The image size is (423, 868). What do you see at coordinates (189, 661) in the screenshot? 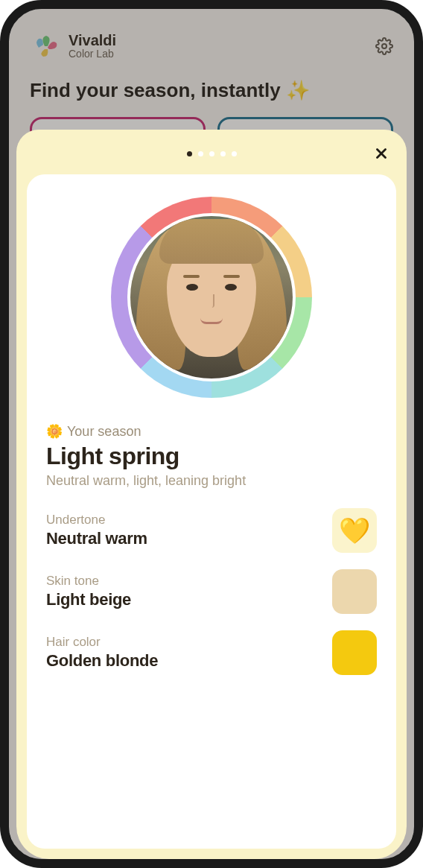
I see `attribute-value: Golden blonde` at bounding box center [189, 661].